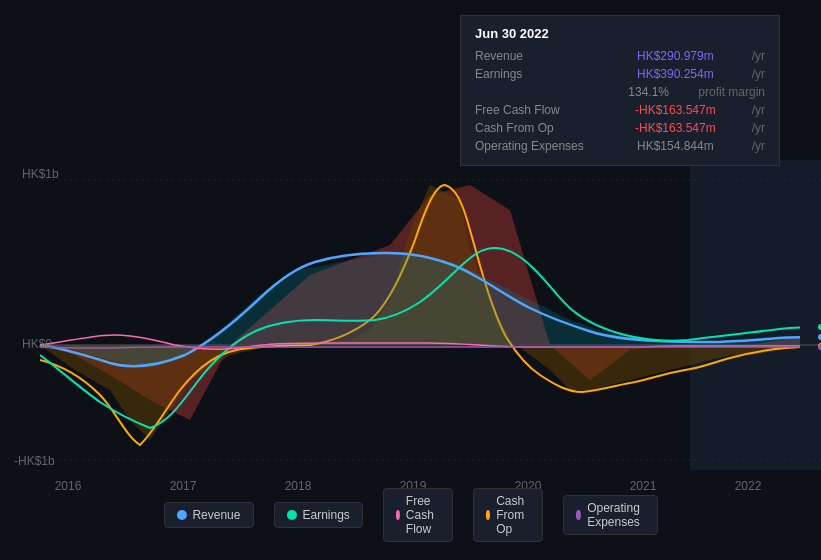 The height and width of the screenshot is (560, 821). What do you see at coordinates (40, 174) in the screenshot?
I see `svg-text: HK$1b` at bounding box center [40, 174].